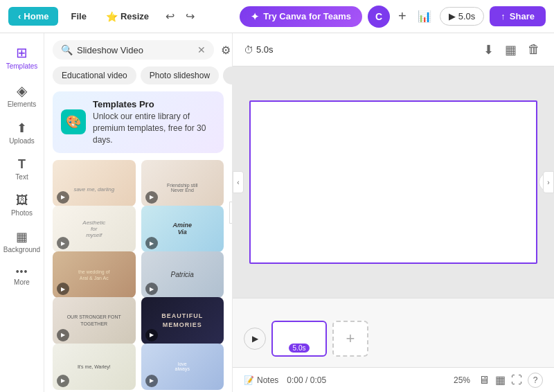 This screenshot has width=554, height=392. What do you see at coordinates (22, 57) in the screenshot?
I see `sidebar-item-templates: ⊞ Templates` at bounding box center [22, 57].